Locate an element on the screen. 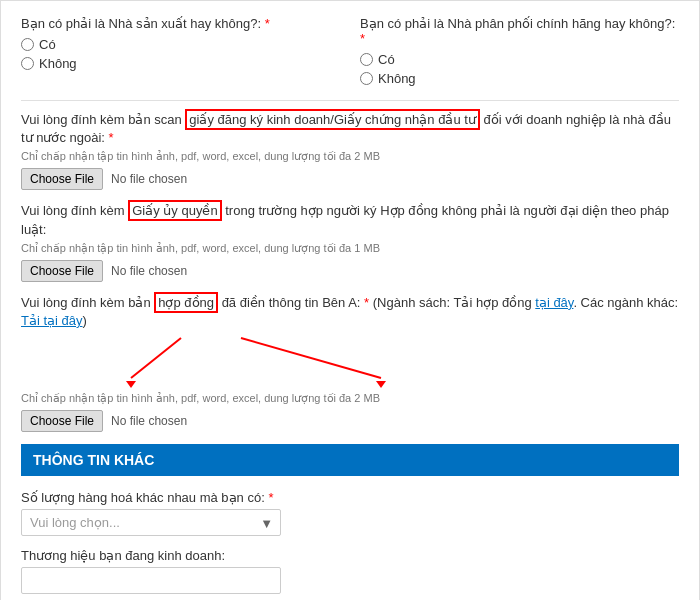 This screenshot has height=600, width=700. brand-group: Thương hiệu bạn đang kinh doanh: is located at coordinates (350, 571).